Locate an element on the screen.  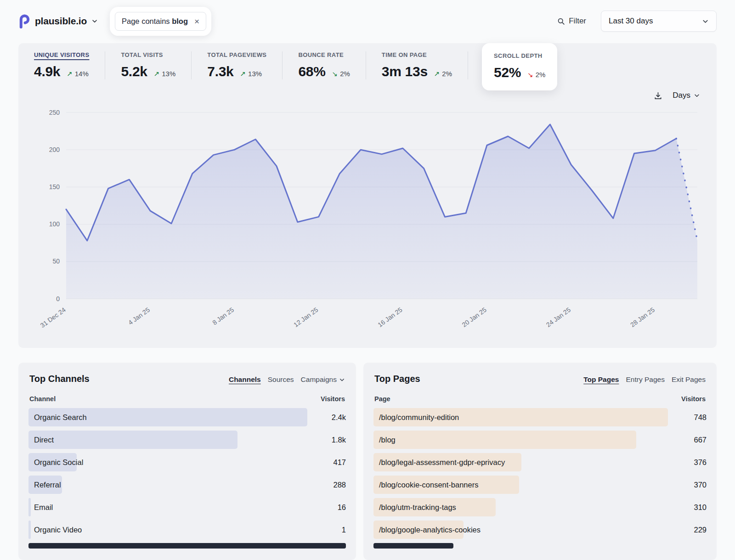
table-row: Organic Social417 is located at coordinates (187, 462).